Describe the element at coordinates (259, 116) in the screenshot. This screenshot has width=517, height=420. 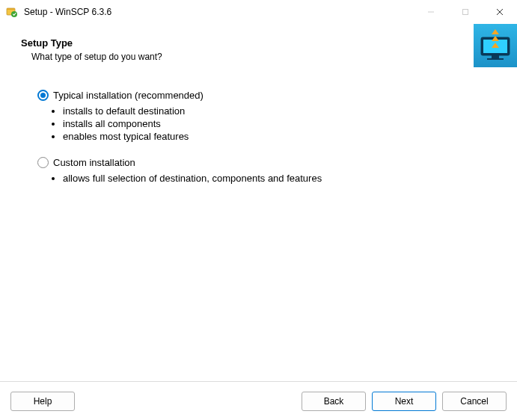
I see `option-typical: Typical installation (recommended) insta…` at that location.